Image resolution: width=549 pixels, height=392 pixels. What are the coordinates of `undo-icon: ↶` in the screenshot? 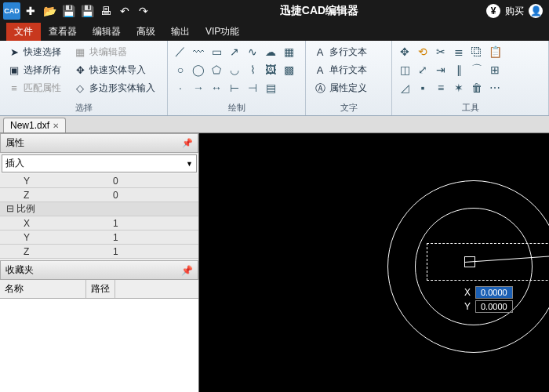 It's located at (125, 11).